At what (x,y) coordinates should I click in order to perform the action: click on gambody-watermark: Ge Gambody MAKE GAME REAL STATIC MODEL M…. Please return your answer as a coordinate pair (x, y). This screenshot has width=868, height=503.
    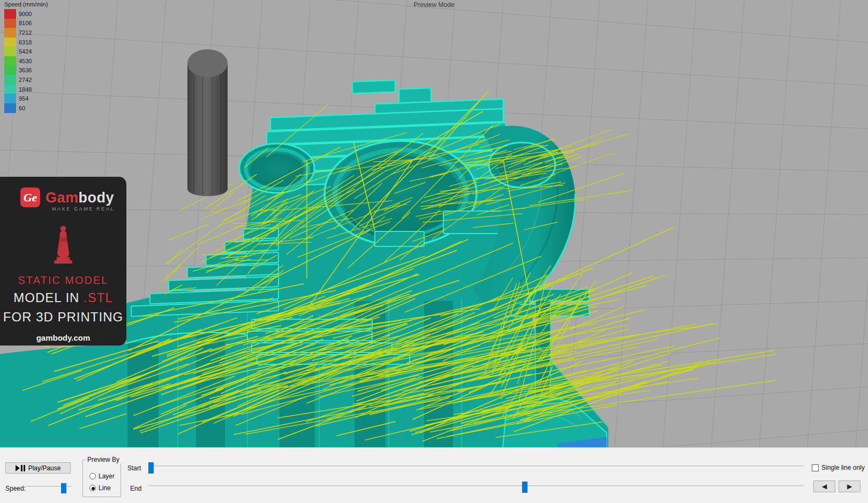
    Looking at the image, I should click on (63, 261).